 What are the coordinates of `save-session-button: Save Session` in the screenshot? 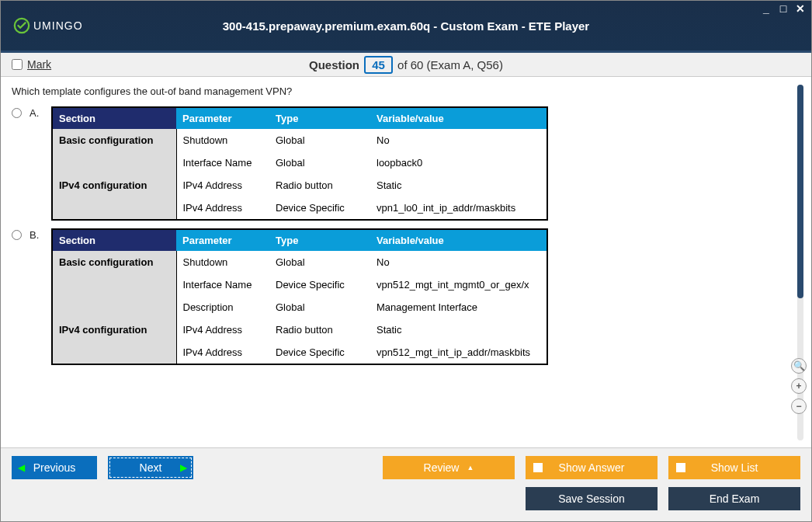 It's located at (592, 499).